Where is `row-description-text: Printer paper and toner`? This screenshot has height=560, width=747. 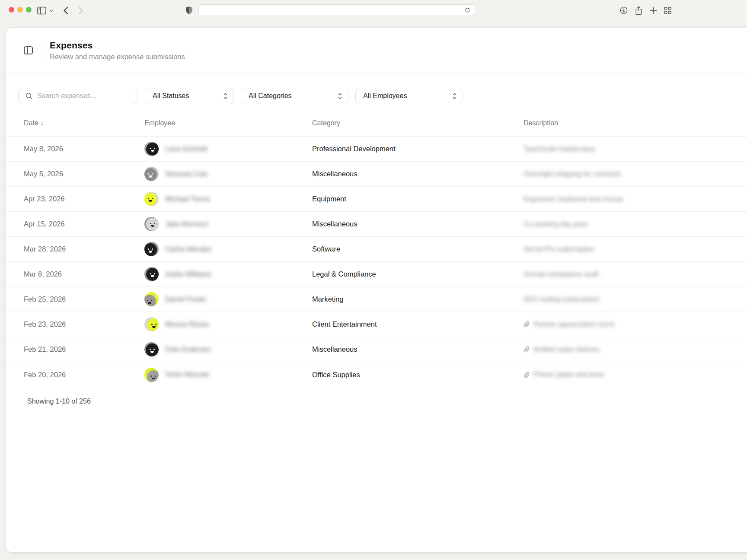
row-description-text: Printer paper and toner is located at coordinates (570, 375).